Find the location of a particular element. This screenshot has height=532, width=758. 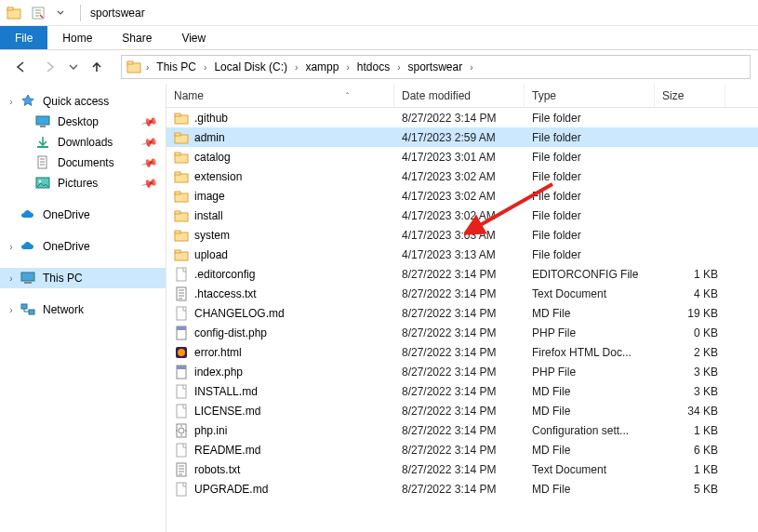

file-name: .github is located at coordinates (211, 118).